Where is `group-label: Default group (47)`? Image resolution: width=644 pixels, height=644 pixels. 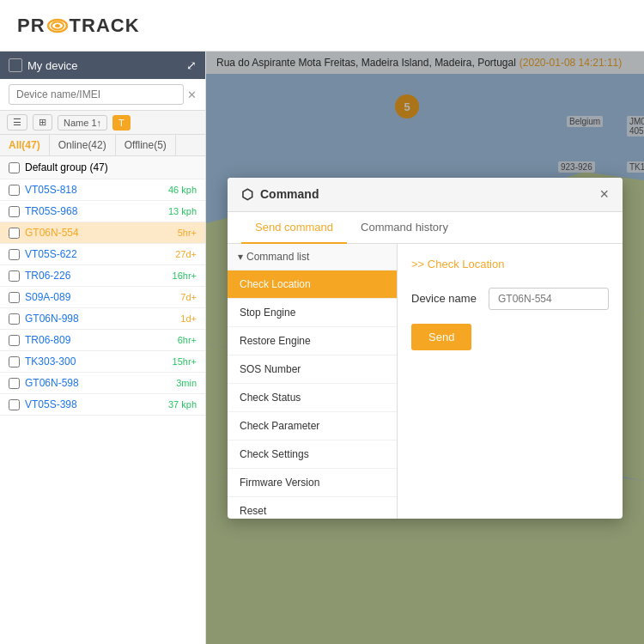
group-label: Default group (47) is located at coordinates (67, 167).